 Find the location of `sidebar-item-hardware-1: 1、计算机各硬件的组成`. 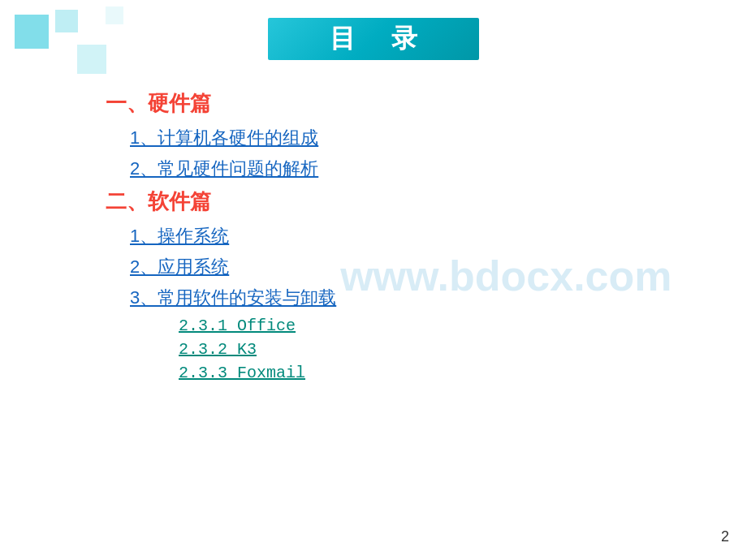

sidebar-item-hardware-1: 1、计算机各硬件的组成 is located at coordinates (414, 138).